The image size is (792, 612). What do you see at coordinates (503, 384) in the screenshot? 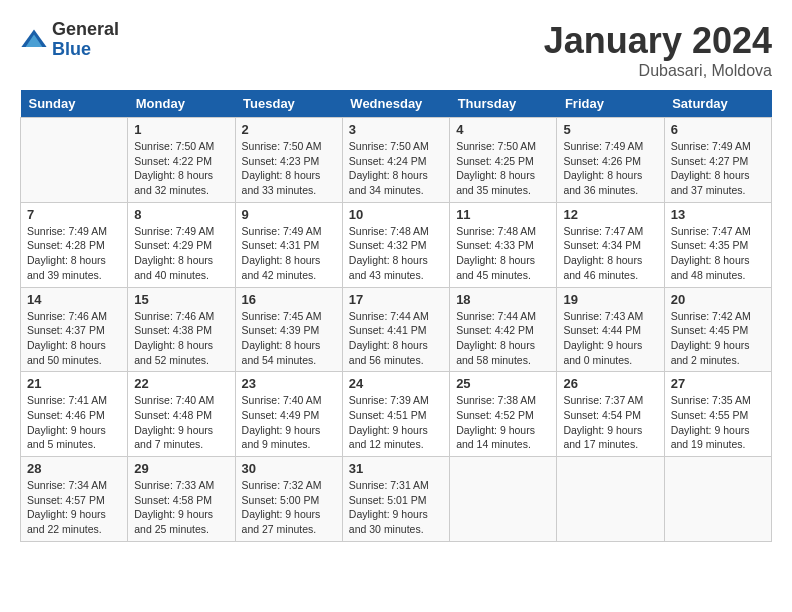
I see `day-number: 25` at bounding box center [503, 384].